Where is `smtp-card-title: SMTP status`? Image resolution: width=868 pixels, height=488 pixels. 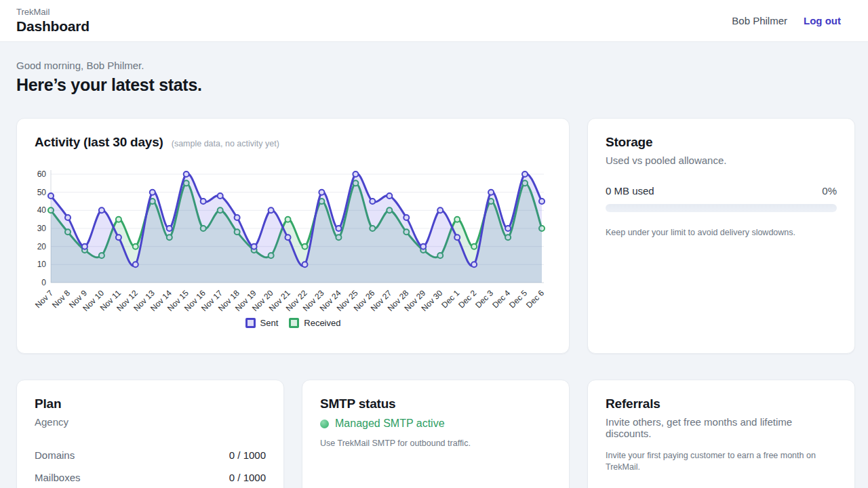
smtp-card-title: SMTP status is located at coordinates (435, 404).